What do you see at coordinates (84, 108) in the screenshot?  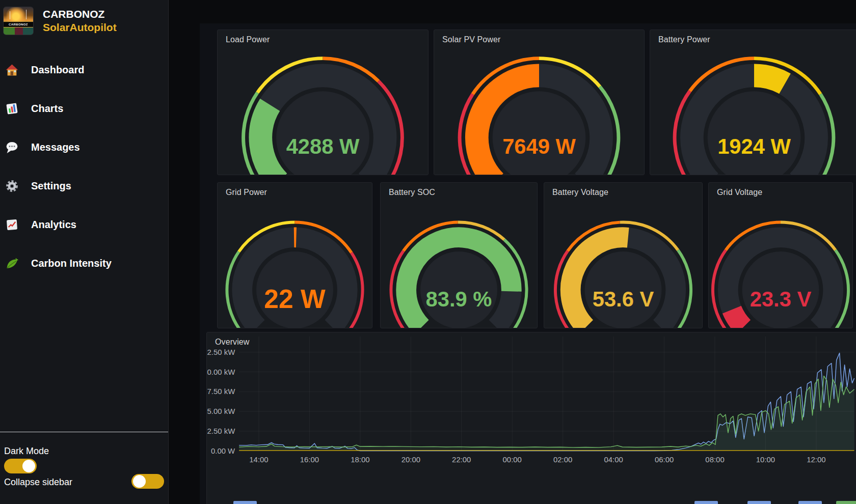 I see `sidebar-item-charts: Charts` at bounding box center [84, 108].